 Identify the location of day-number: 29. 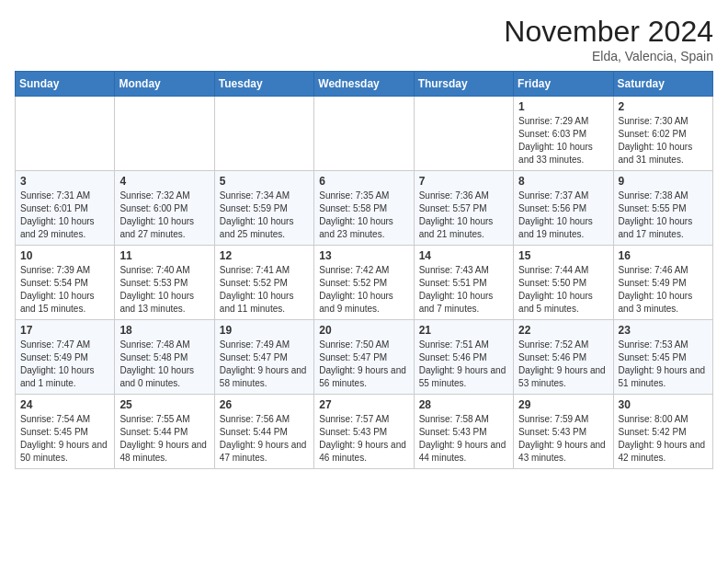
(563, 405).